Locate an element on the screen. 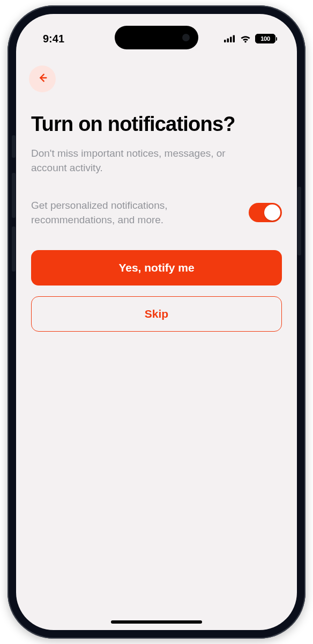 The image size is (313, 644). notify-me-button: Yes, notify me is located at coordinates (156, 268).